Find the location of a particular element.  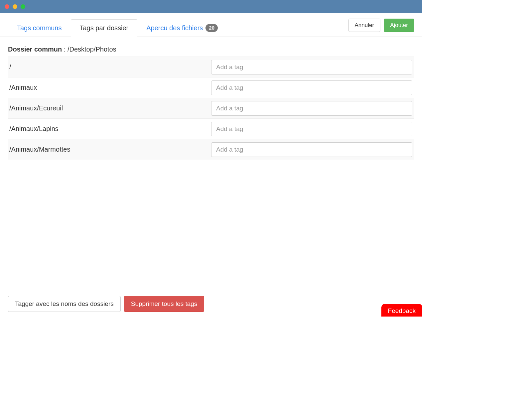

folder-row: /Animaux/Marmottes is located at coordinates (211, 149).